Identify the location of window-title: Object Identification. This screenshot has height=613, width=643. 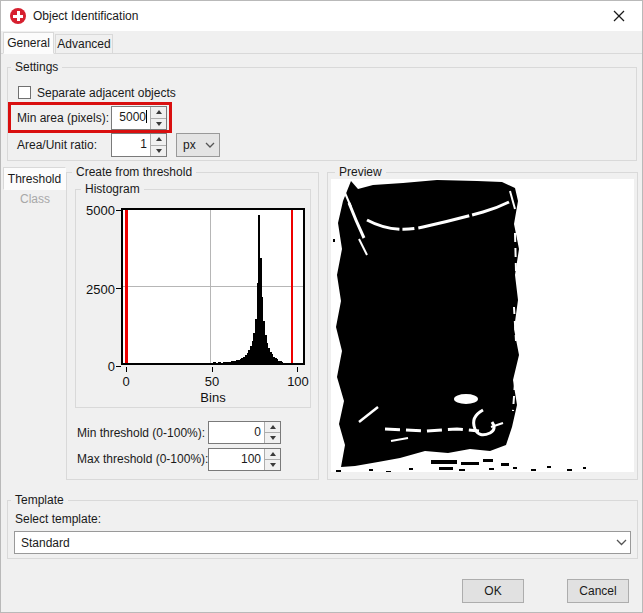
(86, 16).